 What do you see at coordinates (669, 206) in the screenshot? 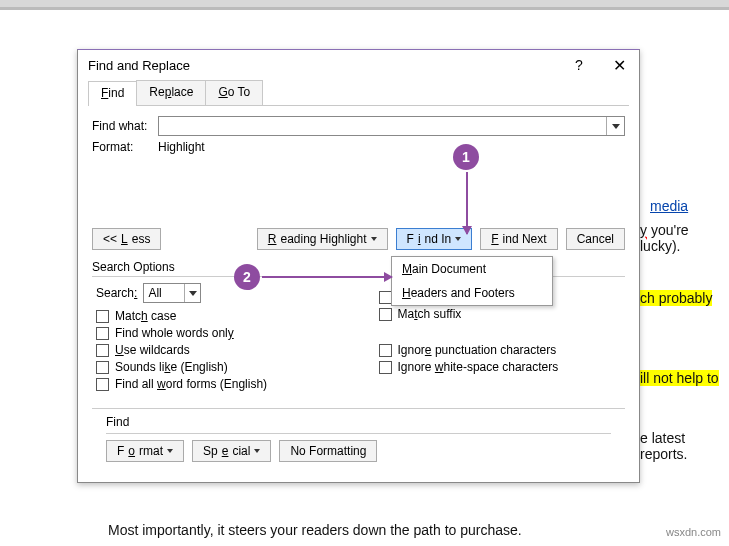
I see `doc-link-media: media` at bounding box center [669, 206].